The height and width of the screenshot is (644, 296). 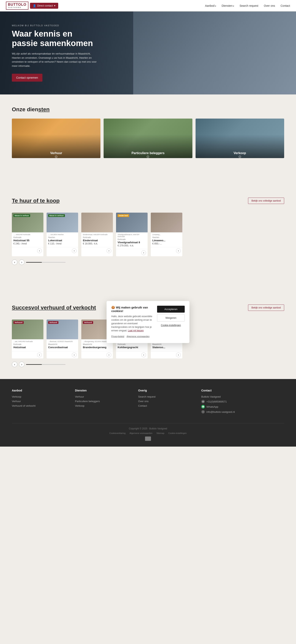 What do you see at coordinates (133, 322) in the screenshot?
I see `cookie-left: 🍪 Wij maken gebruik van cookies! Hallo, …` at bounding box center [133, 322].